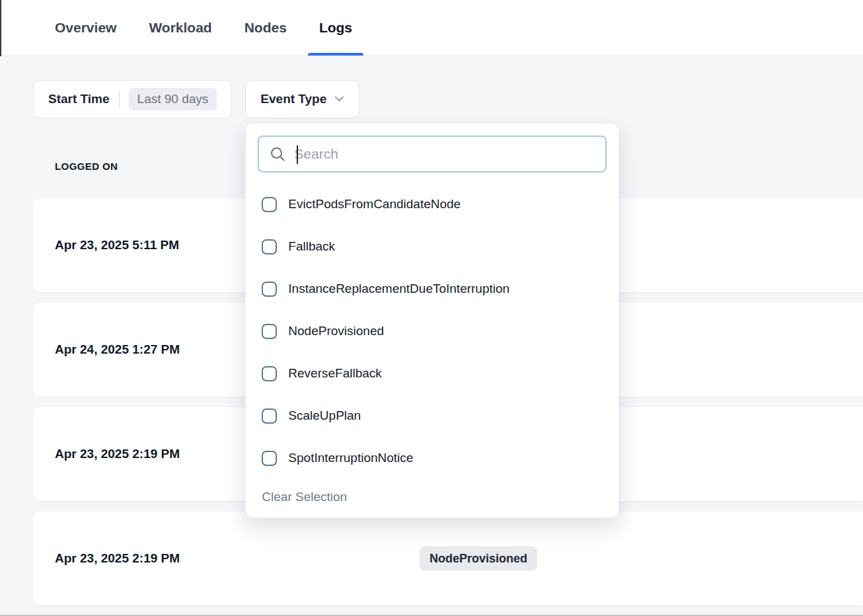  Describe the element at coordinates (132, 99) in the screenshot. I see `start-time-filter-button: Start Time Last 90 days` at that location.